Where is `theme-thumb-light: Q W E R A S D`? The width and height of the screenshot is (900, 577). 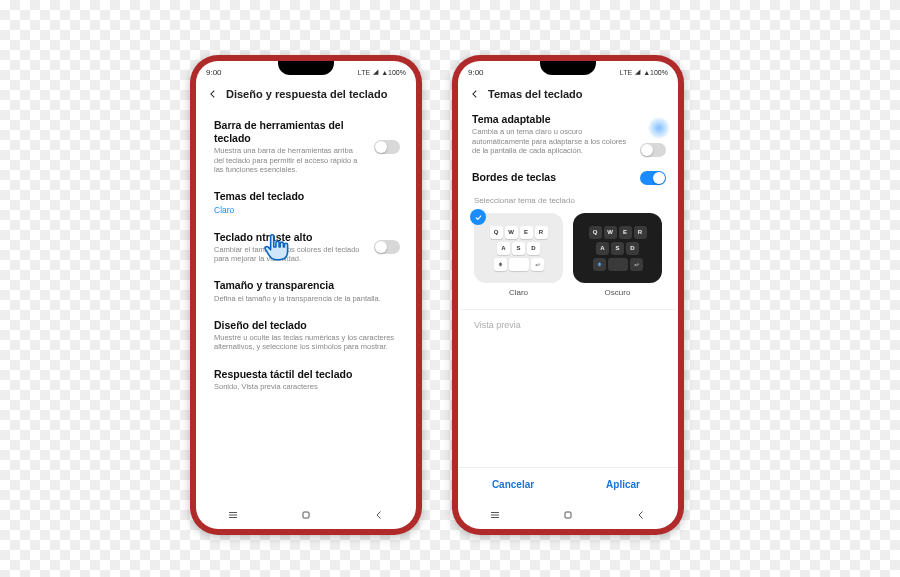
theme-thumb-light: Q W E R A S D is located at coordinates (518, 248).